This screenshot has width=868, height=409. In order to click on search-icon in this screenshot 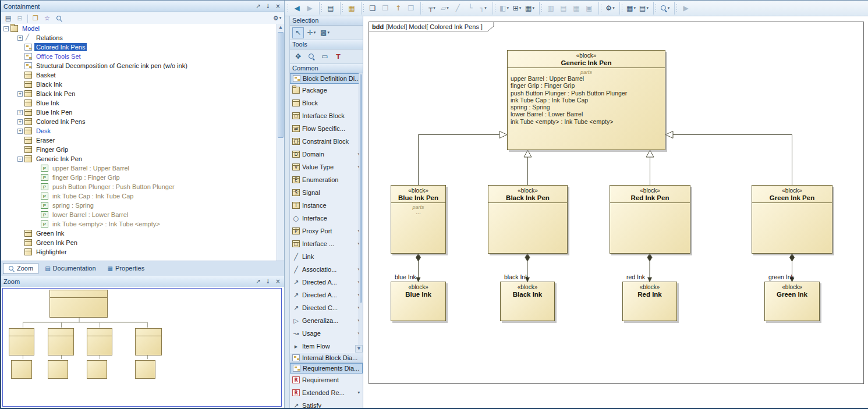, I will do `click(59, 19)`.